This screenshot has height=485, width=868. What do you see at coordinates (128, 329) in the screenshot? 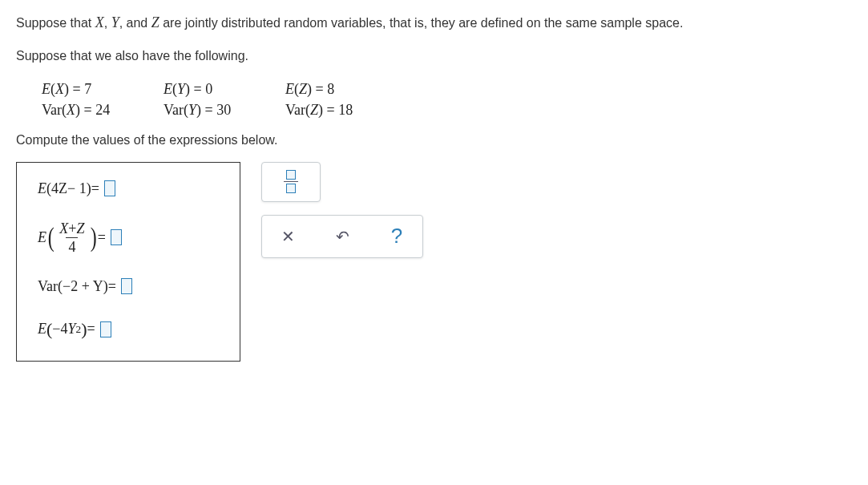
I see `answer-4: E(−4Y2) =` at bounding box center [128, 329].